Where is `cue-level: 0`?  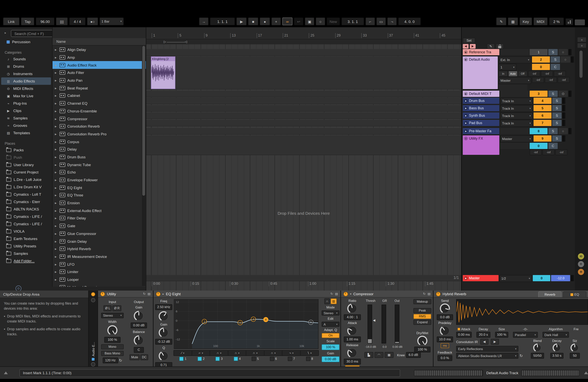
cue-level: 0 is located at coordinates (542, 278).